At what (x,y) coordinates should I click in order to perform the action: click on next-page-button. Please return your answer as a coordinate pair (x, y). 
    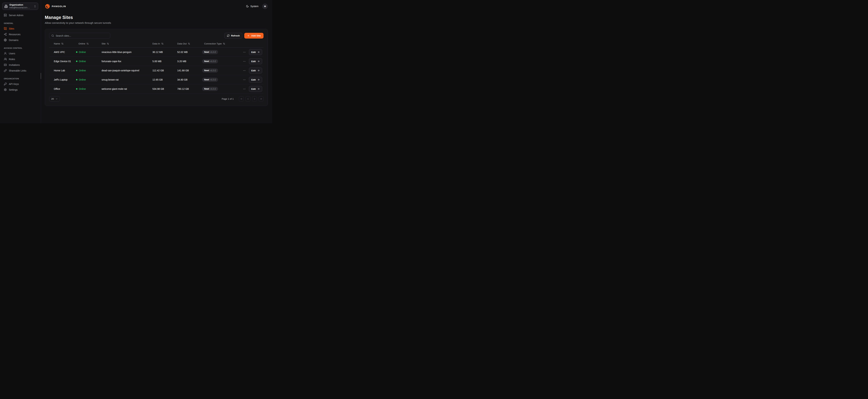
    Looking at the image, I should click on (254, 99).